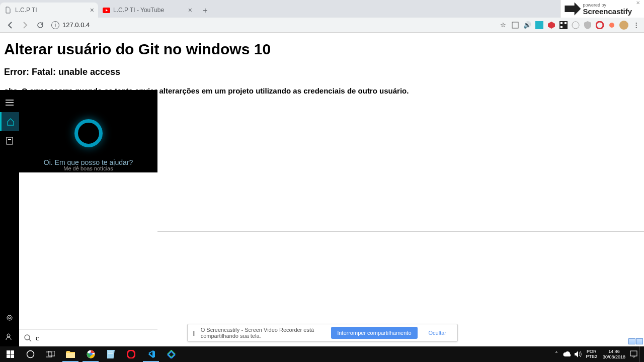 This screenshot has height=362, width=644. Describe the element at coordinates (149, 10) in the screenshot. I see `tab-title: L.C.P TI - YouTube` at that location.